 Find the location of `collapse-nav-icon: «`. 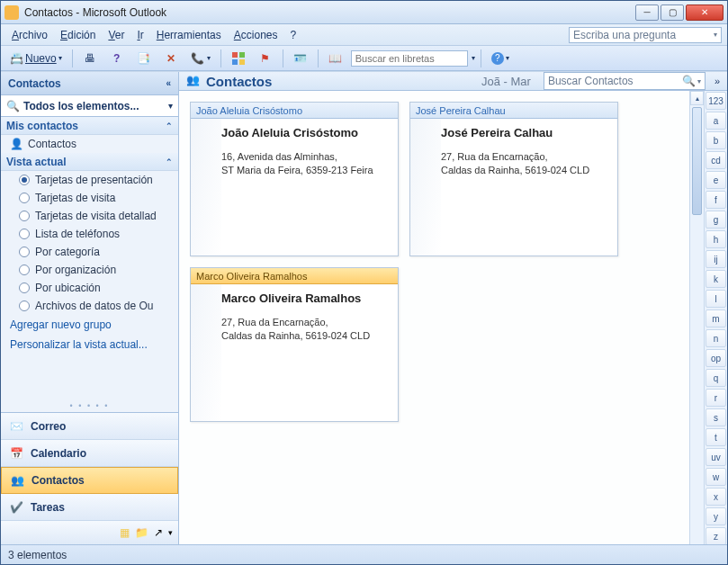

collapse-nav-icon: « is located at coordinates (168, 83).